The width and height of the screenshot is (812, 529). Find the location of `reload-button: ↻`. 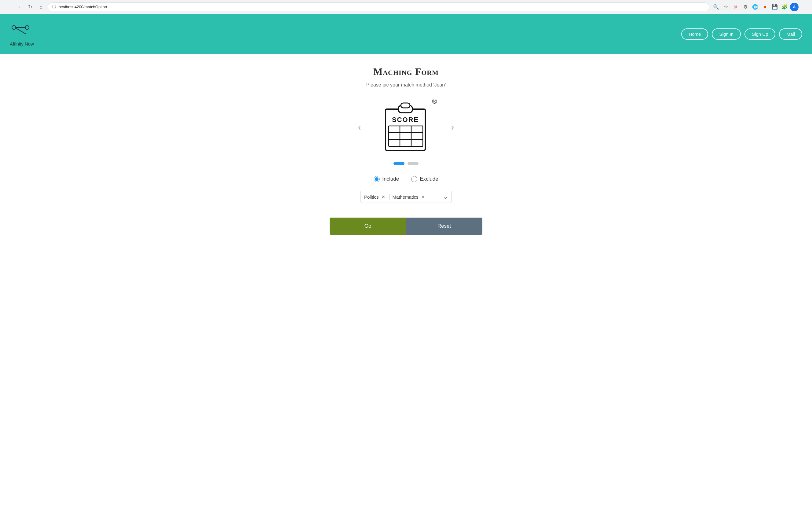

reload-button: ↻ is located at coordinates (30, 7).